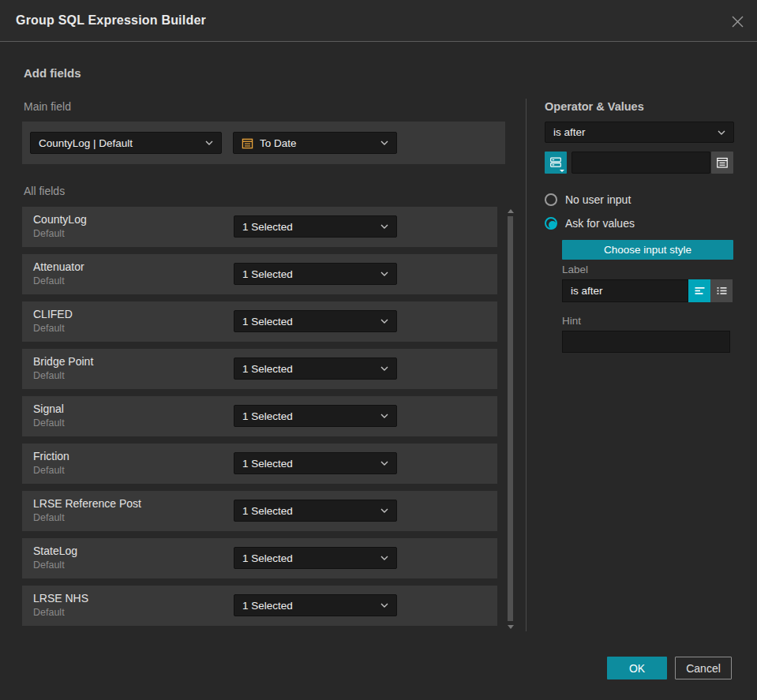 This screenshot has height=700, width=757. Describe the element at coordinates (260, 322) in the screenshot. I see `field-row: CLIFED Default 1 Selected` at that location.